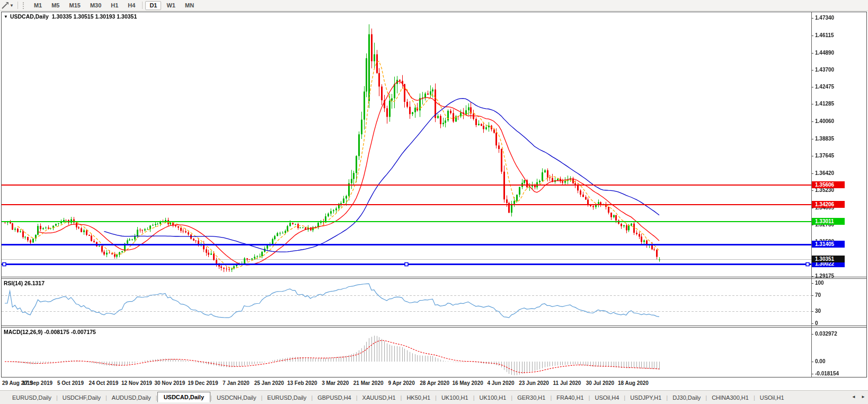 This screenshot has width=868, height=404. What do you see at coordinates (434, 352) in the screenshot?
I see `macd-pane: MACD(12,26,9) -0.008175 -0.007175 0.0329…` at bounding box center [434, 352].